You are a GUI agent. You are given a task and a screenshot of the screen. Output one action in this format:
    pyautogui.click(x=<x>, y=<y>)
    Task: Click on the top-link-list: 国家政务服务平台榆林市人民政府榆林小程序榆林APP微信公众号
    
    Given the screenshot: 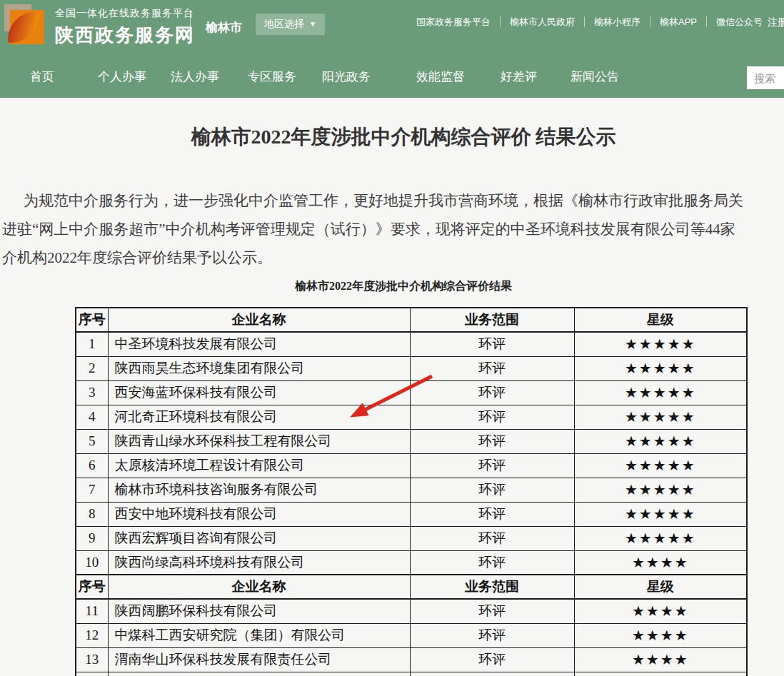 What is the action you would take?
    pyautogui.click(x=590, y=21)
    